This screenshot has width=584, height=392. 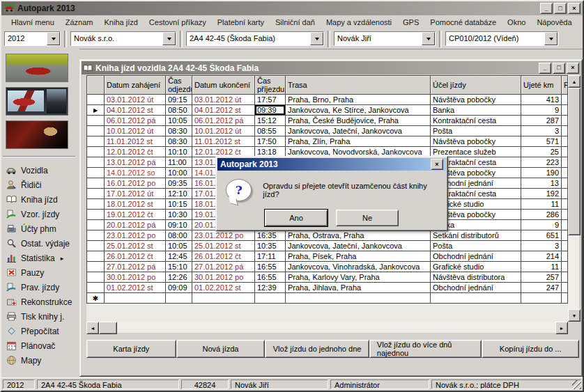 What do you see at coordinates (270, 267) in the screenshot?
I see `cell-cas-prijezdu: 16:55` at bounding box center [270, 267].